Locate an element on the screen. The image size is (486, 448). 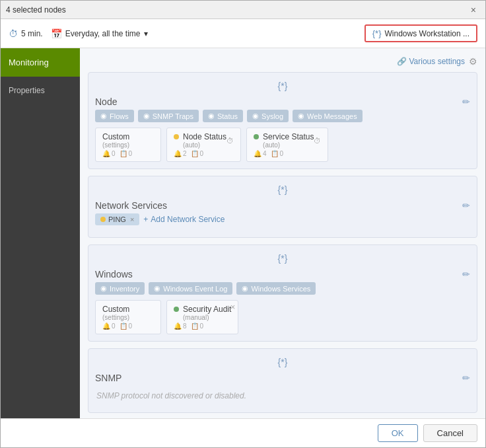
sidebar-monitoring-label: Monitoring is located at coordinates (29, 62).